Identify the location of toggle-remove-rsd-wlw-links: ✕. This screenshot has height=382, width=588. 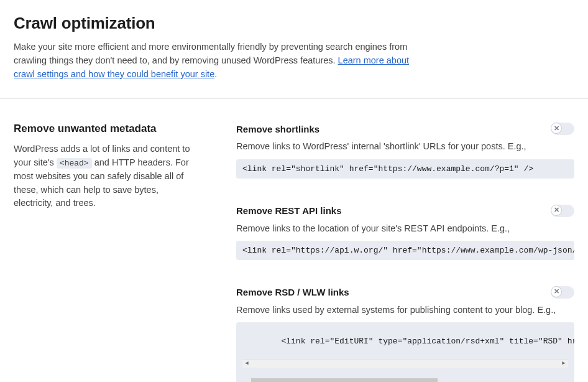
(563, 292).